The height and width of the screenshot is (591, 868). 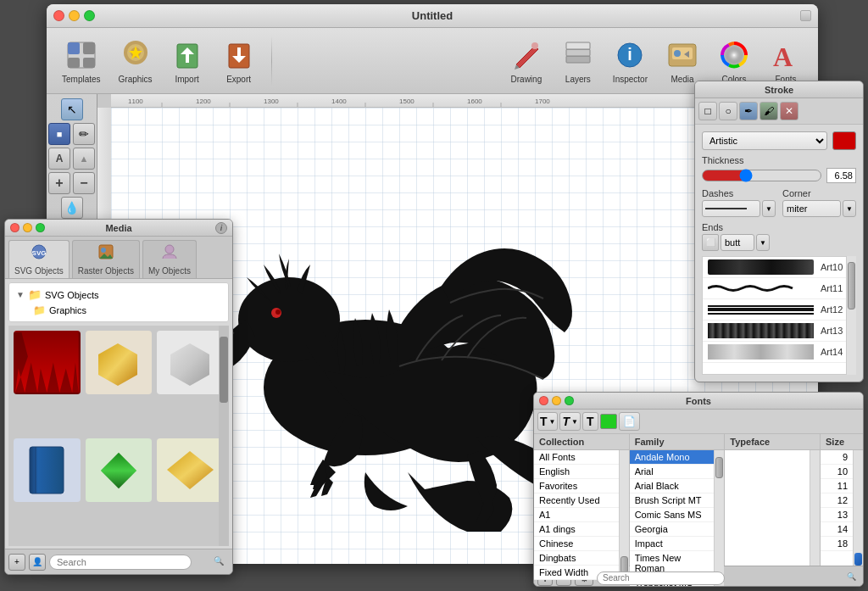 I want to click on stroke-tool-pen: ✒, so click(x=748, y=111).